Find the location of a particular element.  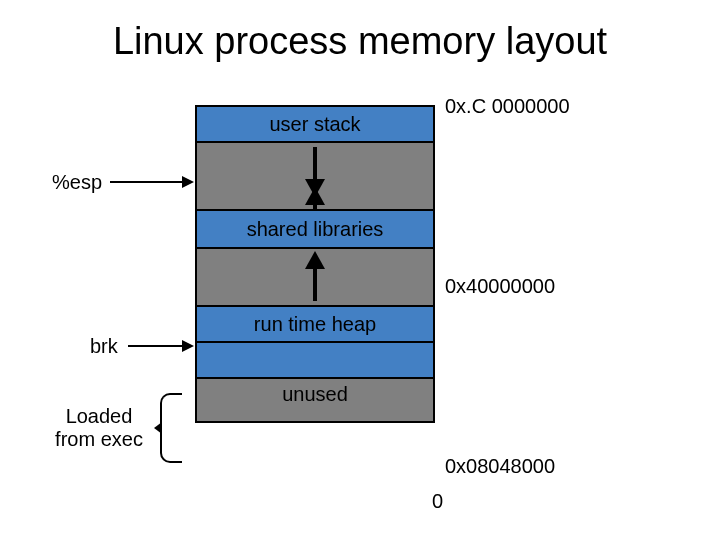

segment-label: user stack is located at coordinates (314, 124).